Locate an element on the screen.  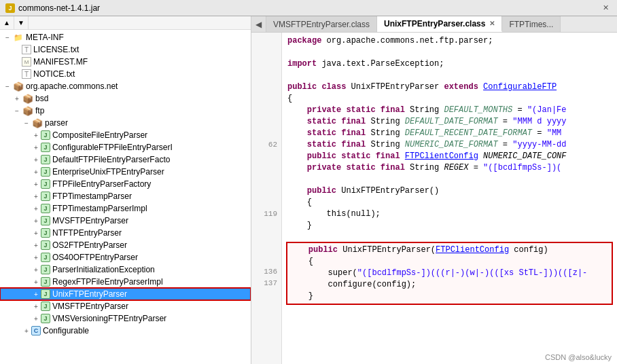
tab-vms-ftp-parser: VMSFTPEntryParser.class is located at coordinates (322, 24).